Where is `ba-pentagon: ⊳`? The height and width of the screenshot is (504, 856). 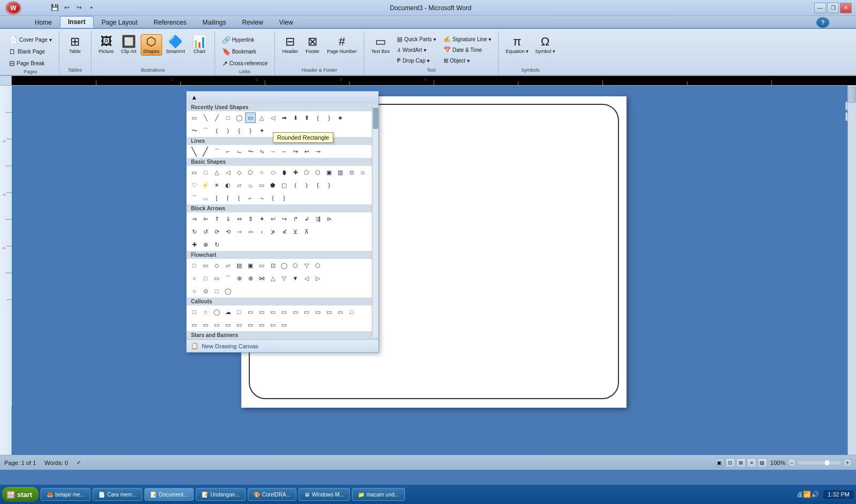
ba-pentagon: ⊳ is located at coordinates (329, 219).